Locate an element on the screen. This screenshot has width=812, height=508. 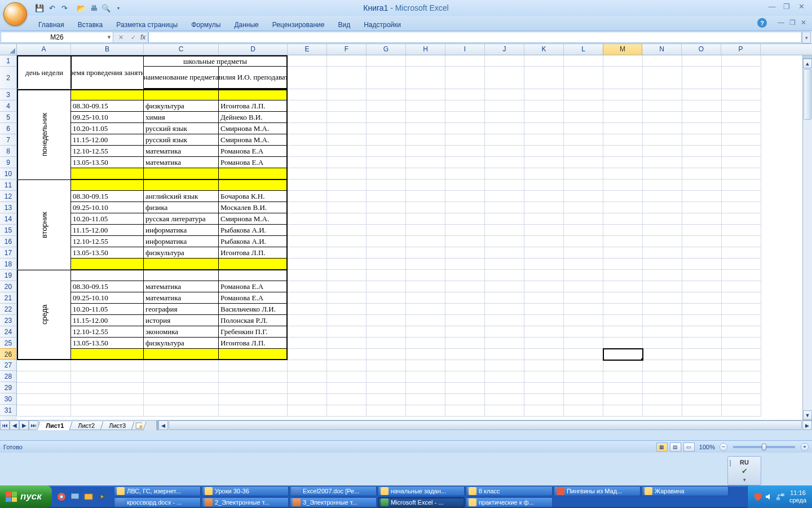
ql-desktop-icon is located at coordinates (75, 497).